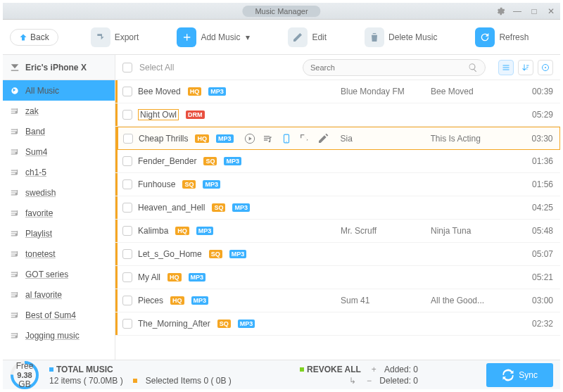 The height and width of the screenshot is (392, 563). Describe the element at coordinates (383, 231) in the screenshot. I see `track-artist: Mr. Scruff` at that location.